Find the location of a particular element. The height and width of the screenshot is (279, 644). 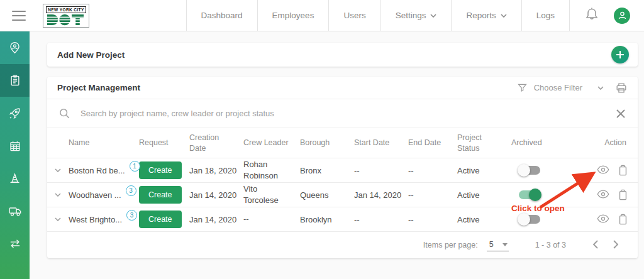

borough: Queens is located at coordinates (327, 195).